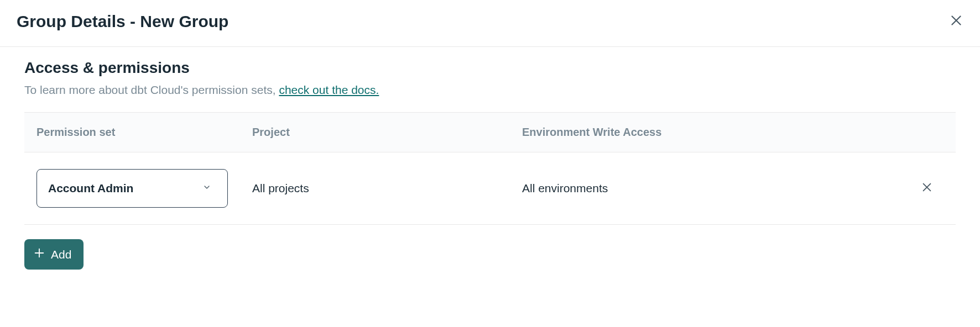  Describe the element at coordinates (152, 89) in the screenshot. I see `desc-text: To learn more about dbt Cloud's permissi…` at that location.